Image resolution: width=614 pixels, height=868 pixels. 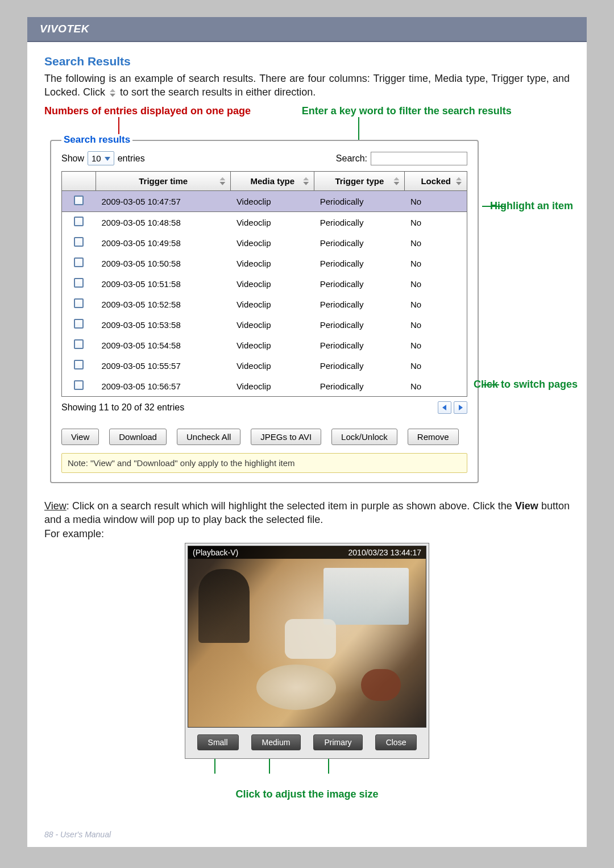 I want to click on annotation-adjust-size: Click to adjust the image size, so click(x=307, y=795).